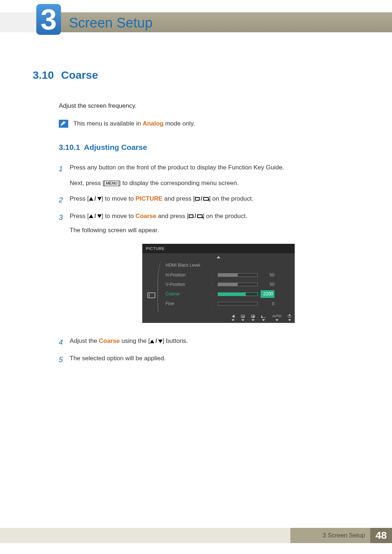 The width and height of the screenshot is (392, 554). Describe the element at coordinates (219, 257) in the screenshot. I see `osd-scroll-up-icon` at that location.